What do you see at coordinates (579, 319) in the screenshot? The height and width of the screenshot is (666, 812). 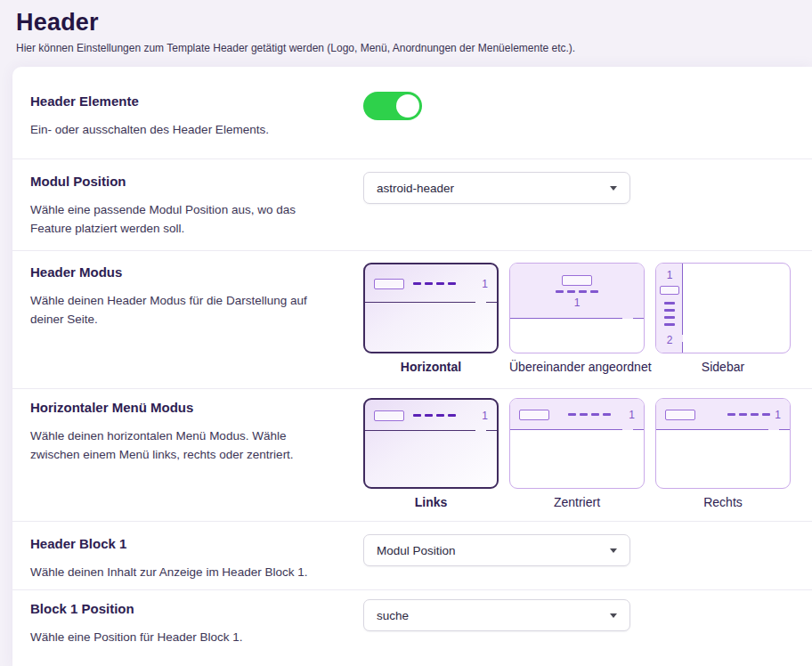 I see `header-modus-options: 1 Horizontal 1 Über` at bounding box center [579, 319].